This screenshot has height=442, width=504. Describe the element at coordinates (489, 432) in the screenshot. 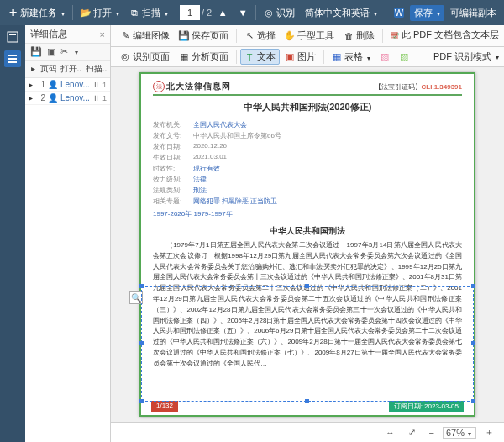

I see `zoom-in-button: ＋` at that location.